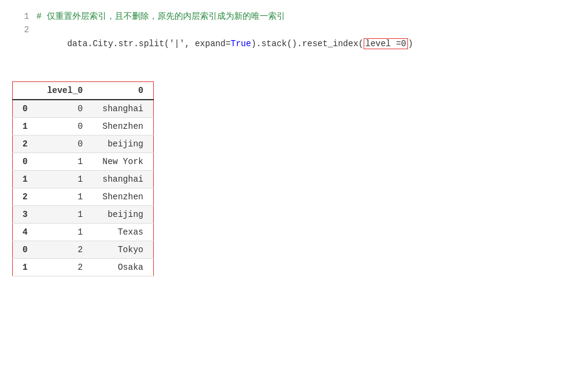 This screenshot has height=381, width=588. I want to click on code-close: ), so click(410, 44).